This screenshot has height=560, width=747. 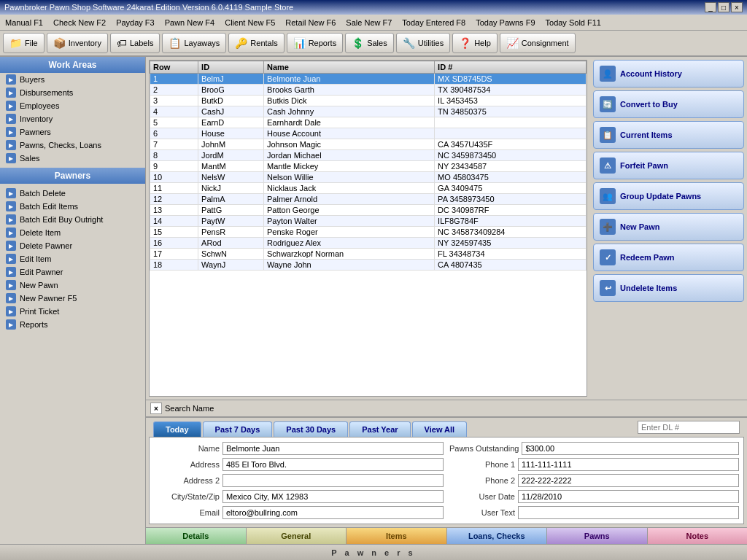 What do you see at coordinates (668, 196) in the screenshot?
I see `action-btn-group-update-pawns: 👥Group Update Pawns` at bounding box center [668, 196].